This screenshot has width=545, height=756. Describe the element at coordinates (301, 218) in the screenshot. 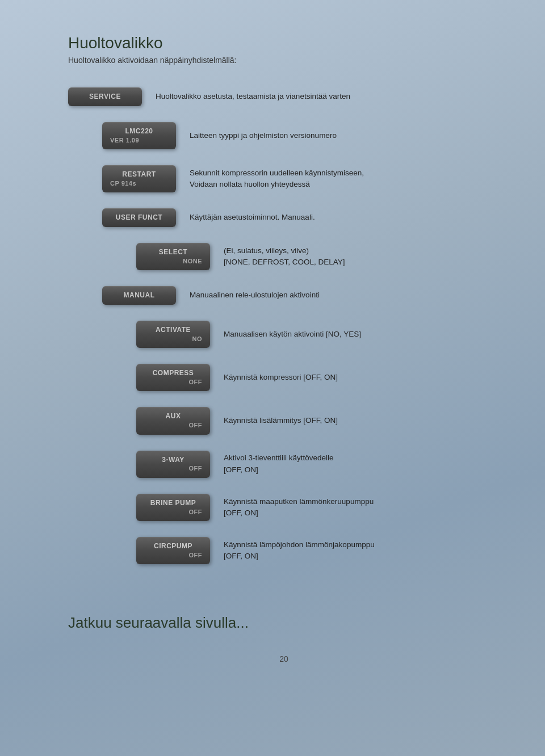

I see `user-funct-row: USER FUNCT Käyttäjän asetustoiminnot. Ma…` at that location.